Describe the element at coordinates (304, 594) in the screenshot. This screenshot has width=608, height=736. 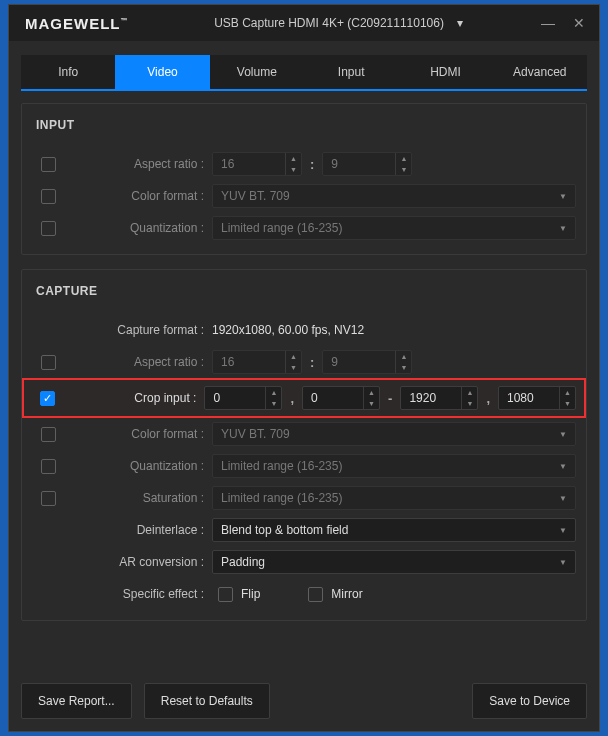
I see `row-specific-effect: Specific effect : Flip Mirror` at that location.